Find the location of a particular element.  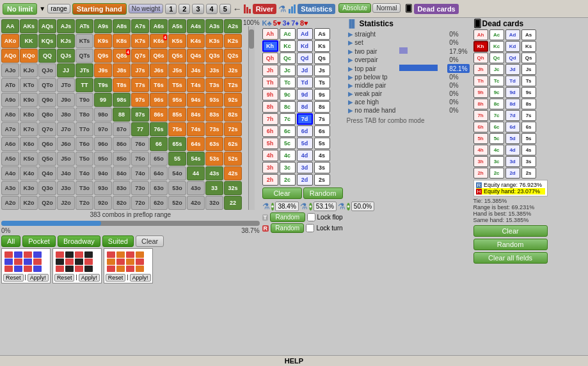

cell-KTs: KTs is located at coordinates (84, 41).